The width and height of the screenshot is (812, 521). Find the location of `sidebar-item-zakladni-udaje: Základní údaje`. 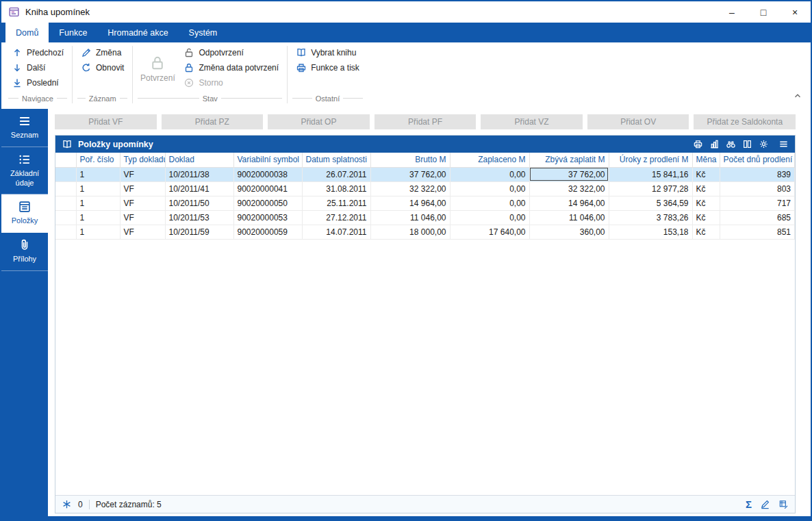

sidebar-item-zakladni-udaje: Základní údaje is located at coordinates (25, 171).